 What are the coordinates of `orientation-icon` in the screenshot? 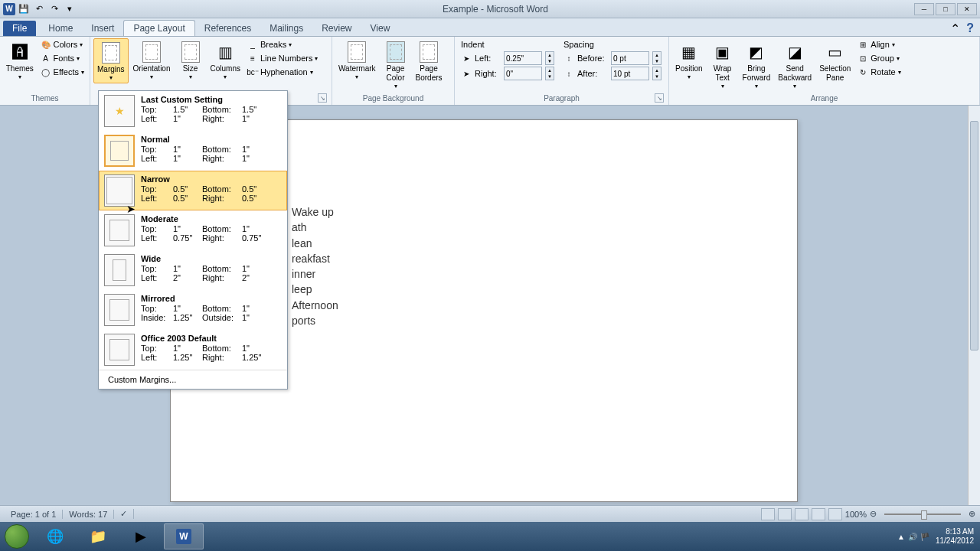 It's located at (152, 52).